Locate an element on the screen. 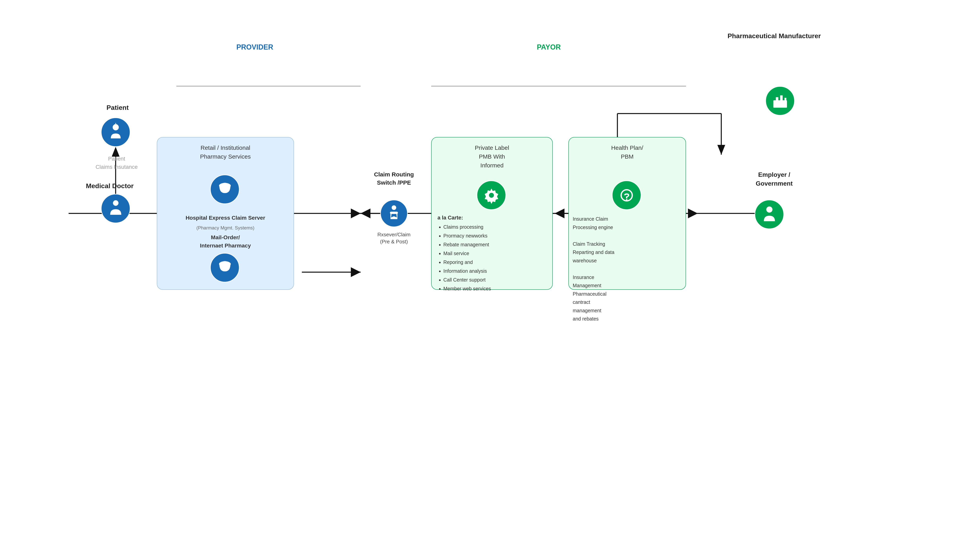  pharma-manufacturer-label: Pharmaceutical Manufacturer is located at coordinates (774, 36).